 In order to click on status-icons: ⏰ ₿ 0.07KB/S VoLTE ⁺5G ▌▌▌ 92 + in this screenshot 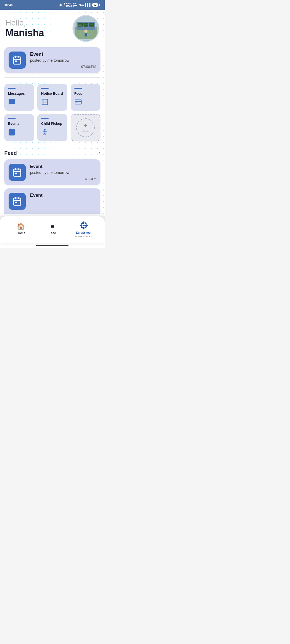, I will do `click(80, 5)`.